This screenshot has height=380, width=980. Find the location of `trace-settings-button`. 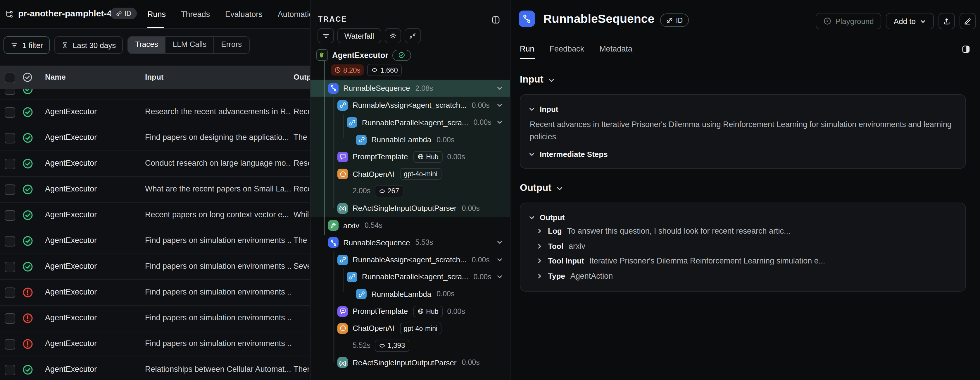

trace-settings-button is located at coordinates (393, 36).